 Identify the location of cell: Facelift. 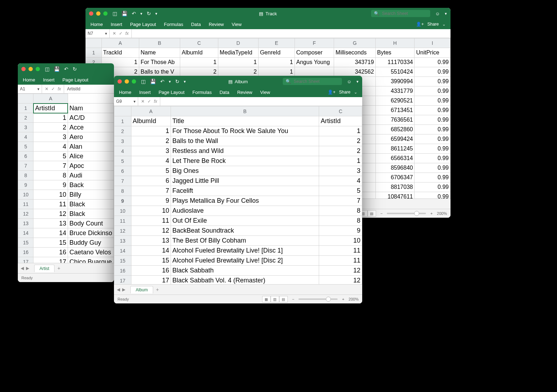
(245, 191).